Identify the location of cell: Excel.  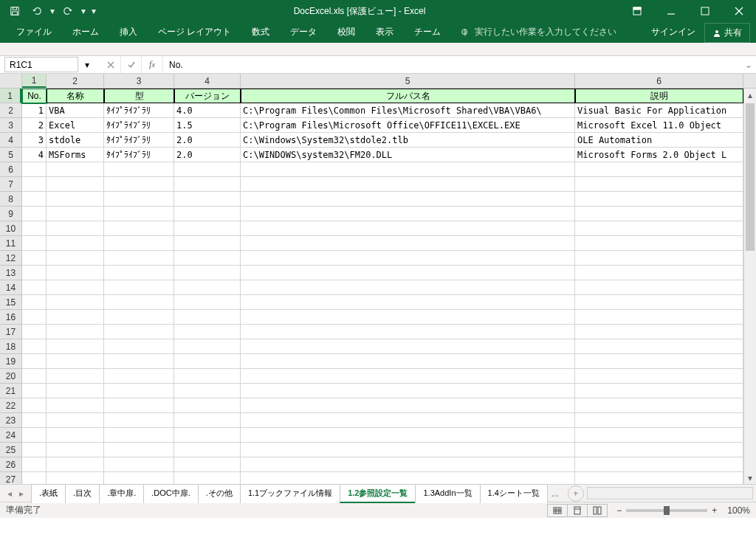
(75, 125).